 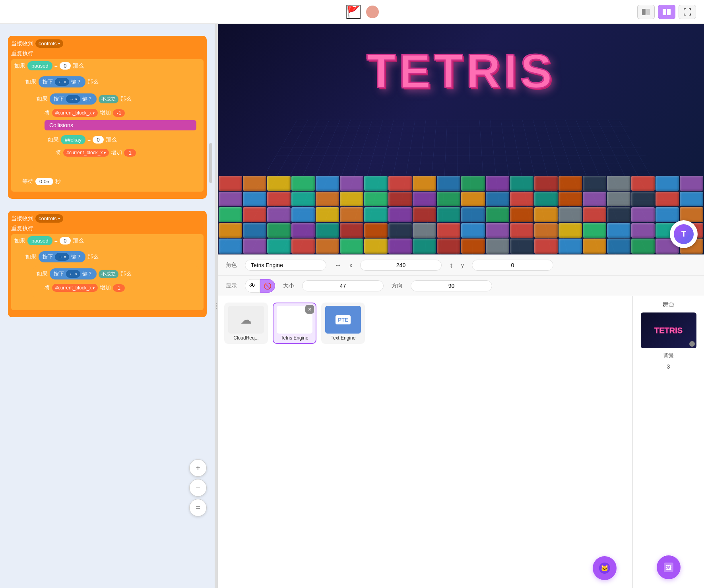 What do you see at coordinates (120, 288) in the screenshot?
I see `set-x-plus1-2: 将 #current_block_x ▾ 增加 1` at bounding box center [120, 288].